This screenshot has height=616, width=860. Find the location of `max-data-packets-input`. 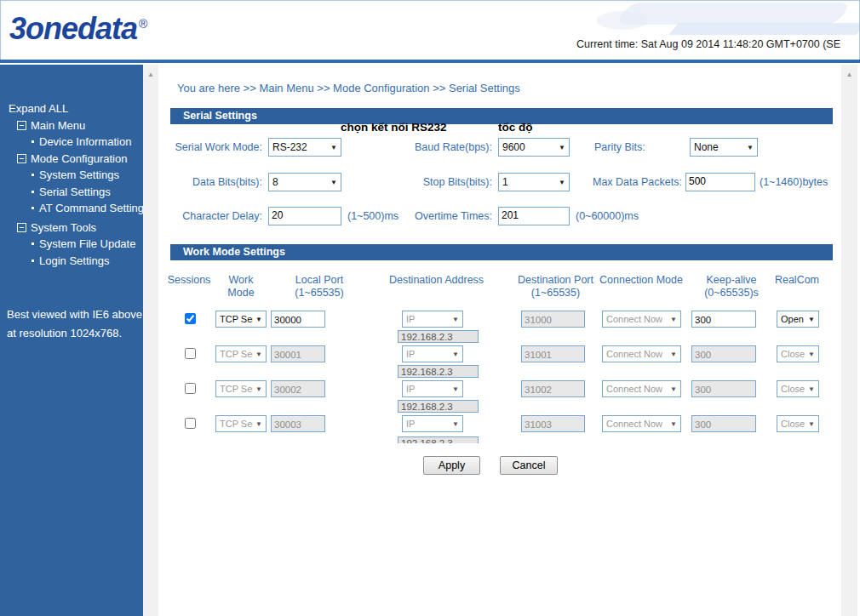

max-data-packets-input is located at coordinates (720, 182).